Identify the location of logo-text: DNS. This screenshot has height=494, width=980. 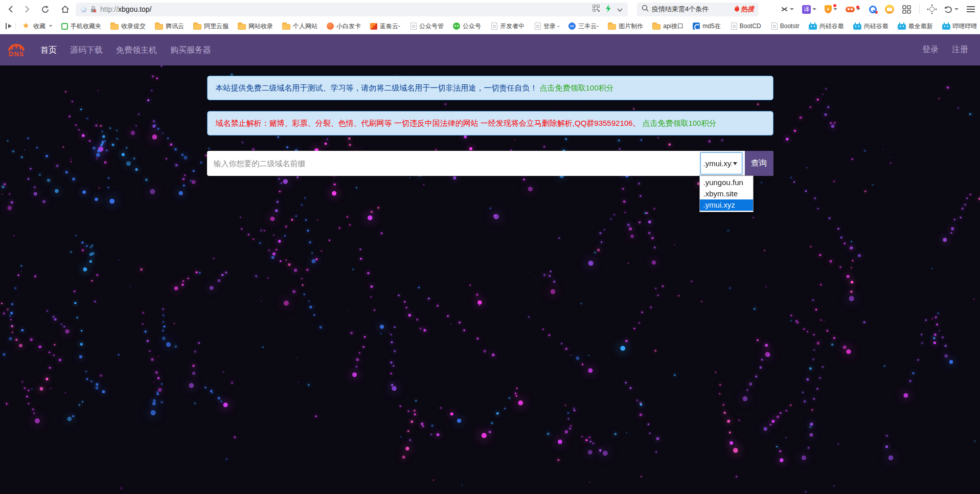
(16, 54).